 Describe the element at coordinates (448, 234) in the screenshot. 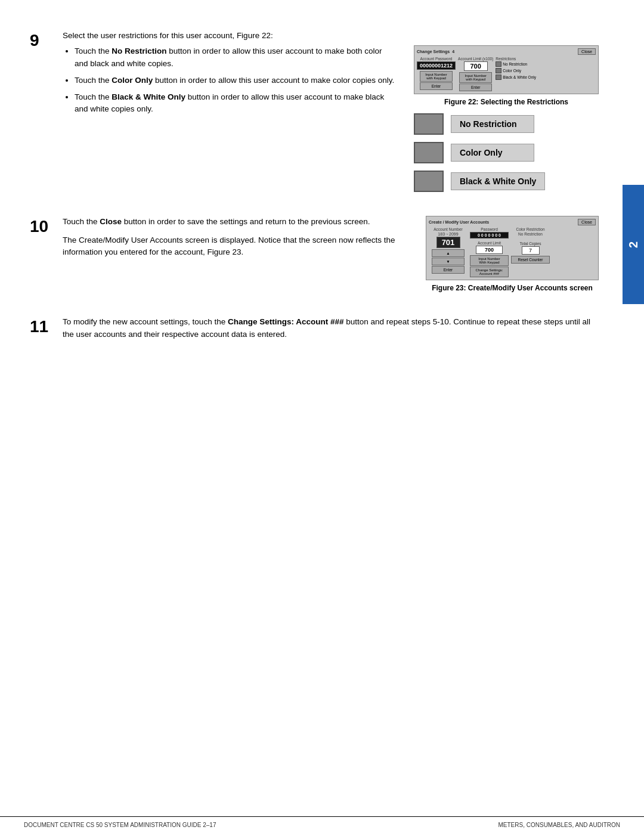

I see `acct-num-range: 183→2099` at that location.